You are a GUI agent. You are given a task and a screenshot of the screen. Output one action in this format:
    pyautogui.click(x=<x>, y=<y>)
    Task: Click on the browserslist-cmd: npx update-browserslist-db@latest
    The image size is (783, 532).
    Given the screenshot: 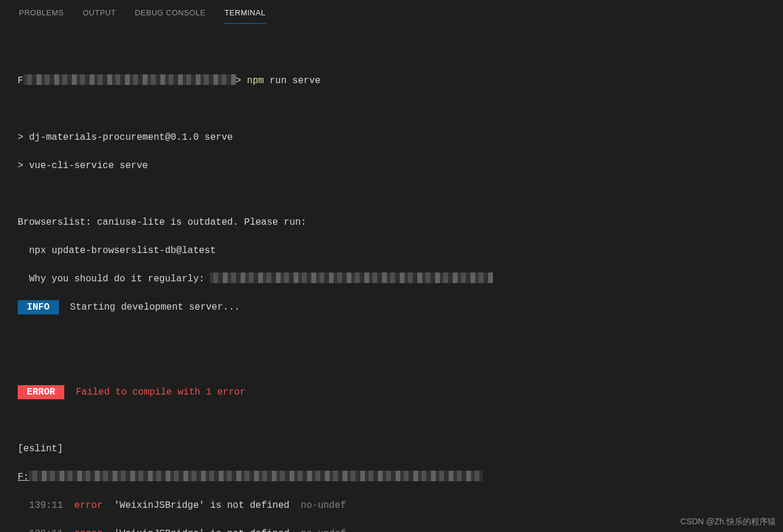 What is the action you would take?
    pyautogui.click(x=392, y=251)
    